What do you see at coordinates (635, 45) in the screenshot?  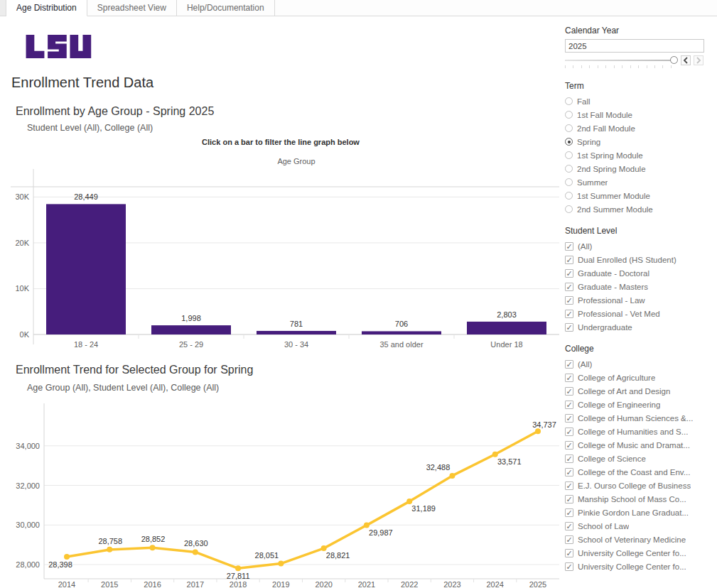 I see `calendar-year-input` at bounding box center [635, 45].